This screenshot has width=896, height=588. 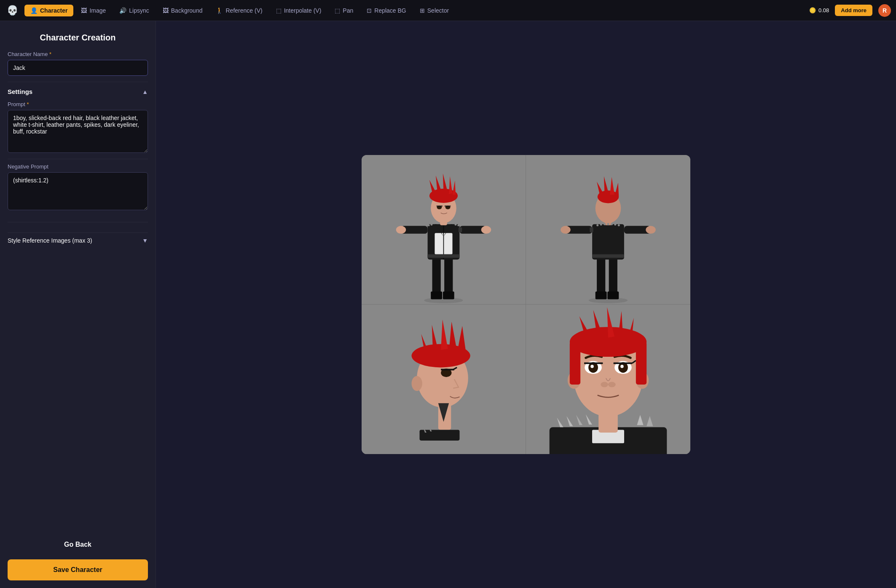 I want to click on style-reference-section: Style Reference Images (max 3) ▼, so click(x=78, y=240).